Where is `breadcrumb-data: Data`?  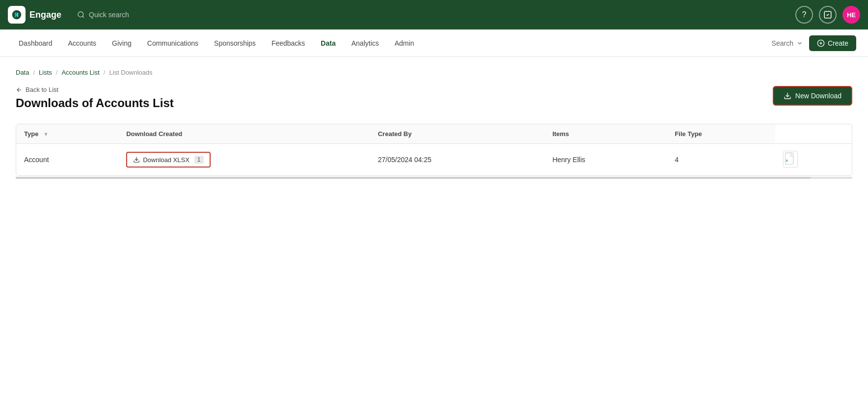 breadcrumb-data: Data is located at coordinates (23, 73).